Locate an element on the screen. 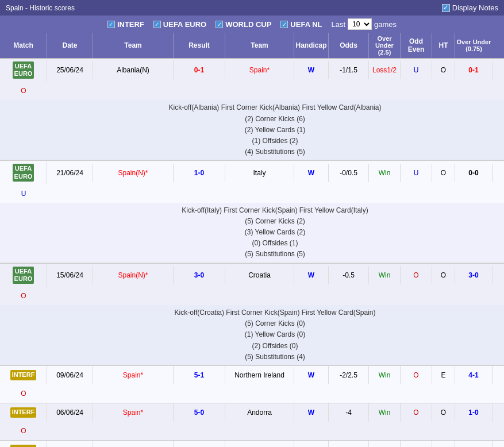 The width and height of the screenshot is (504, 447). filter-bar: ✓INTERF✓UEFA EURO✓WORLD CUP✓UEFA NLLast5… is located at coordinates (252, 24).